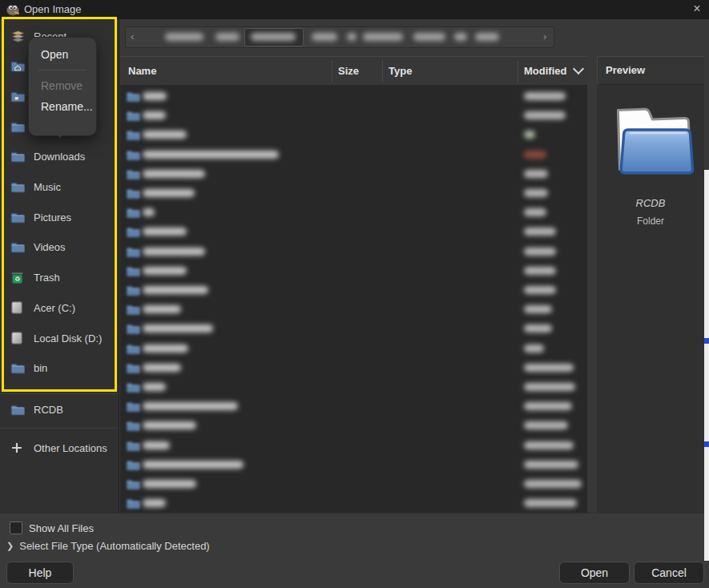  I want to click on background-window-sliver, so click(707, 365).